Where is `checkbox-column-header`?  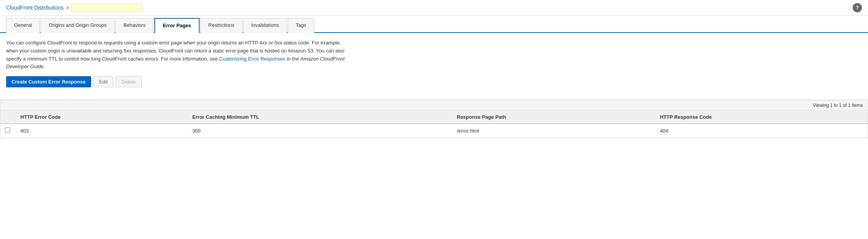
checkbox-column-header is located at coordinates (8, 117).